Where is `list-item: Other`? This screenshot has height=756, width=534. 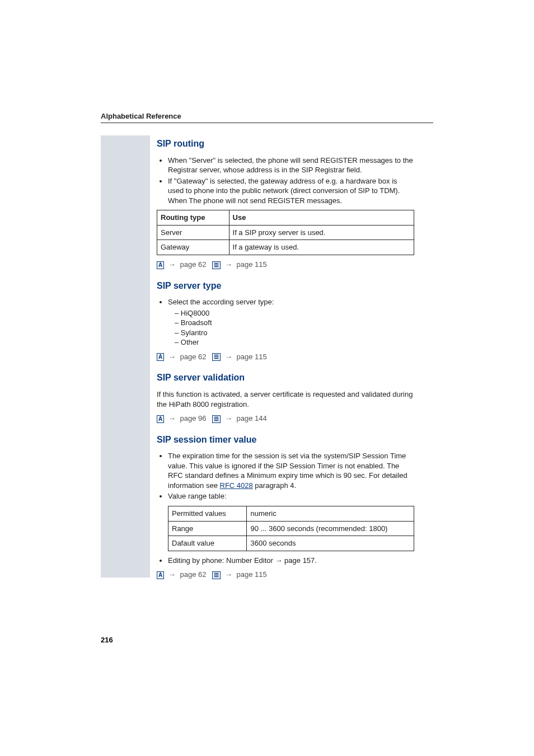 list-item: Other is located at coordinates (294, 342).